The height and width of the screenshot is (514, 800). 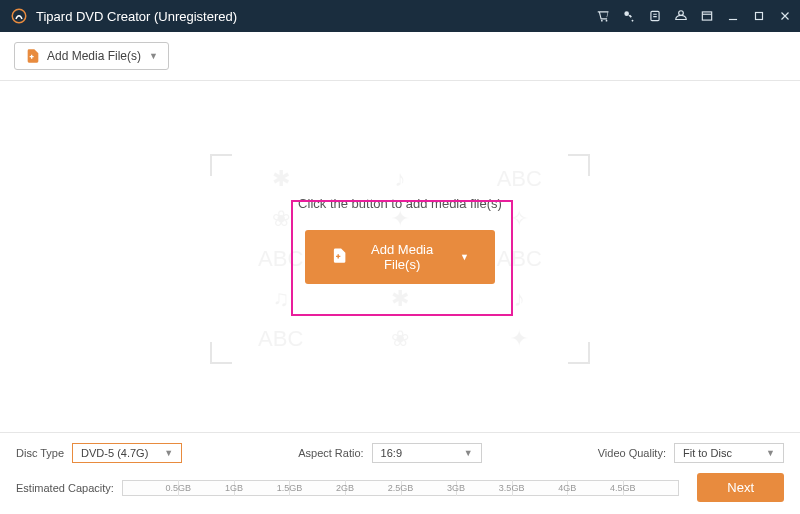 I want to click on minimize-icon, so click(x=733, y=16).